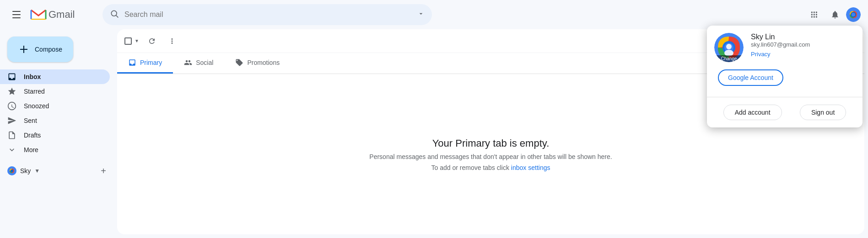 The width and height of the screenshot is (868, 238). What do you see at coordinates (16, 15) in the screenshot?
I see `hamburger-icon` at bounding box center [16, 15].